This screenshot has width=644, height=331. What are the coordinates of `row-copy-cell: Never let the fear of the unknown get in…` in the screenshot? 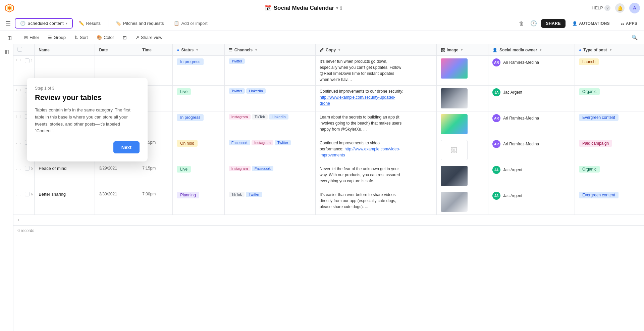 It's located at (376, 176).